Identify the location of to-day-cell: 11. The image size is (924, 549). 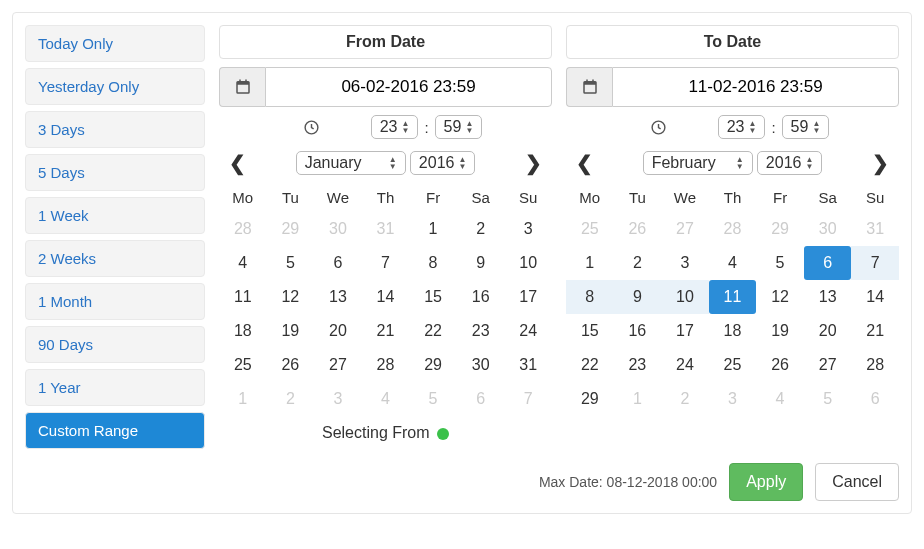
(733, 297).